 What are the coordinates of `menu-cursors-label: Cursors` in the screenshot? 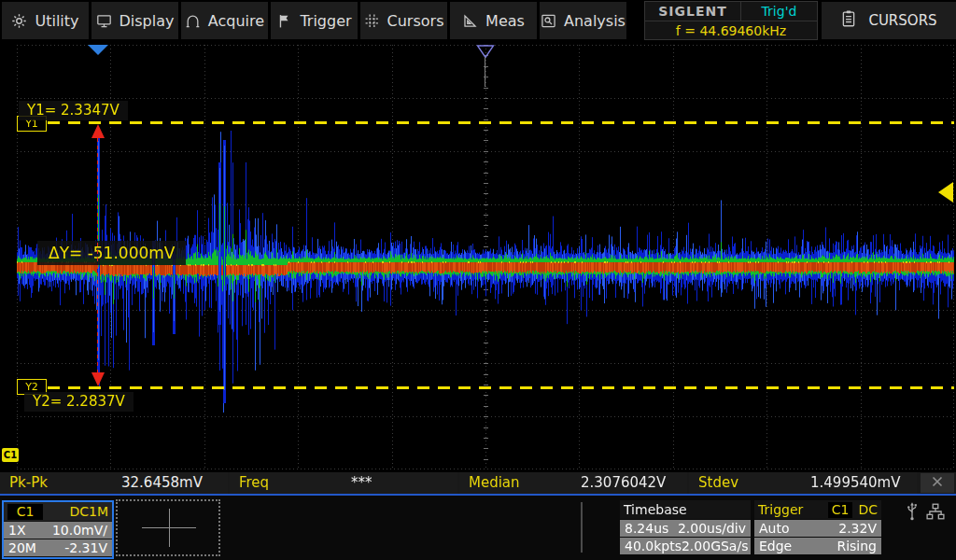 It's located at (416, 21).